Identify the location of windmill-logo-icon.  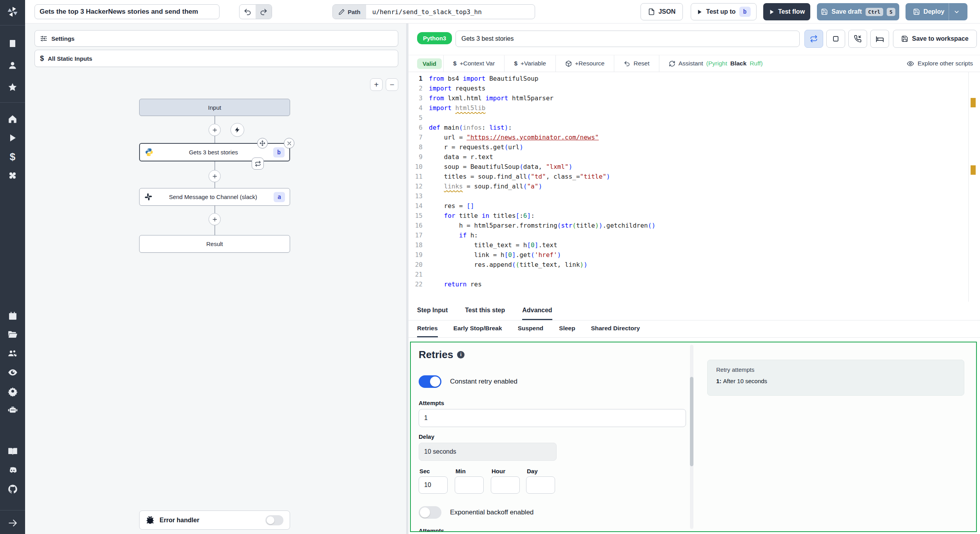
(13, 12).